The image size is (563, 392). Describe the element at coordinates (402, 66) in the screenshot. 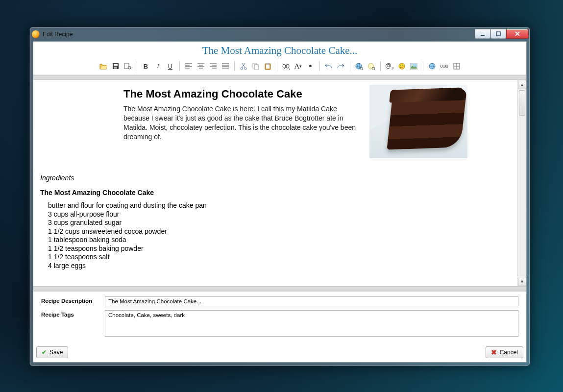

I see `emoji-icon` at that location.